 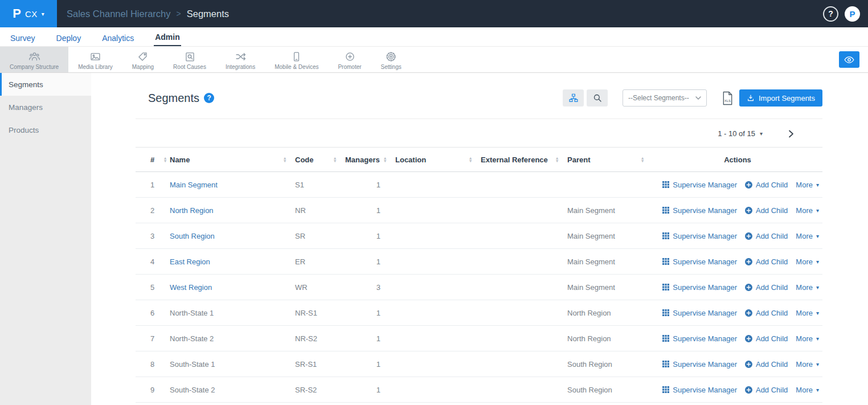 What do you see at coordinates (438, 159) in the screenshot?
I see `column-header-location: Location ▴▾` at bounding box center [438, 159].